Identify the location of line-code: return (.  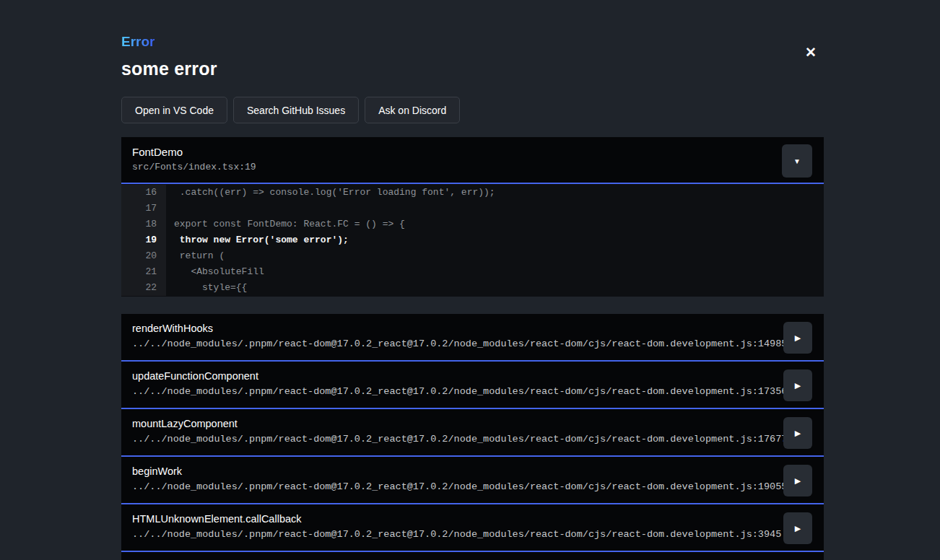
(195, 256).